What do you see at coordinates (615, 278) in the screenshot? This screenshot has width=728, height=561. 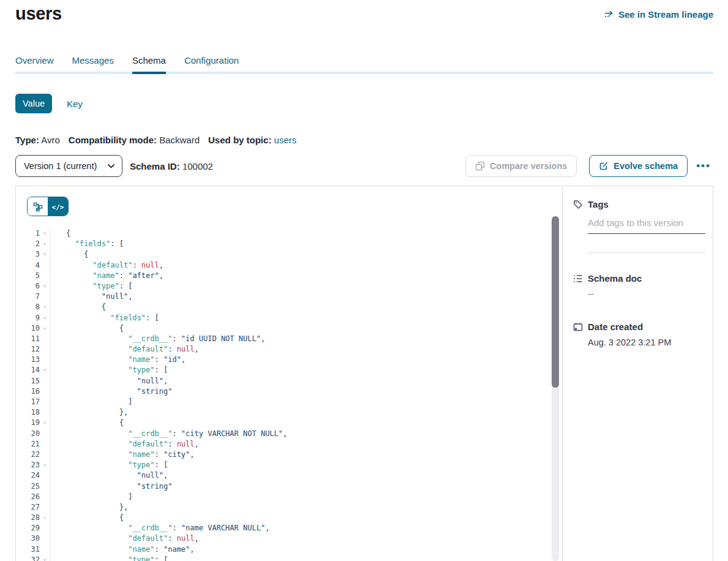 I see `schema-doc-heading: Schema doc` at bounding box center [615, 278].